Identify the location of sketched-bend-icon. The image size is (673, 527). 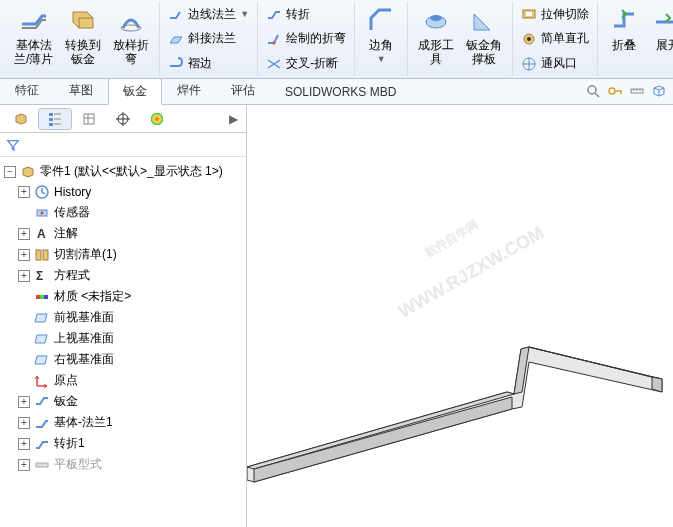
(274, 39).